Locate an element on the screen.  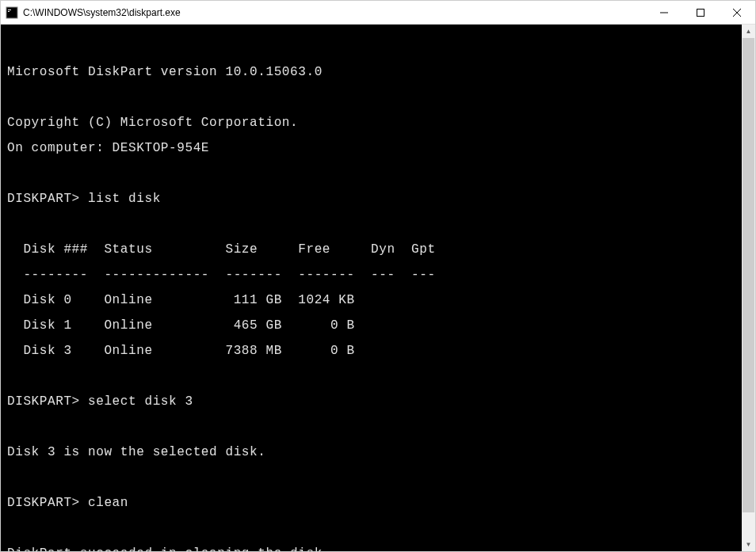
output-line: Microsoft DiskPart version 10.0.15063.0 is located at coordinates (372, 72).